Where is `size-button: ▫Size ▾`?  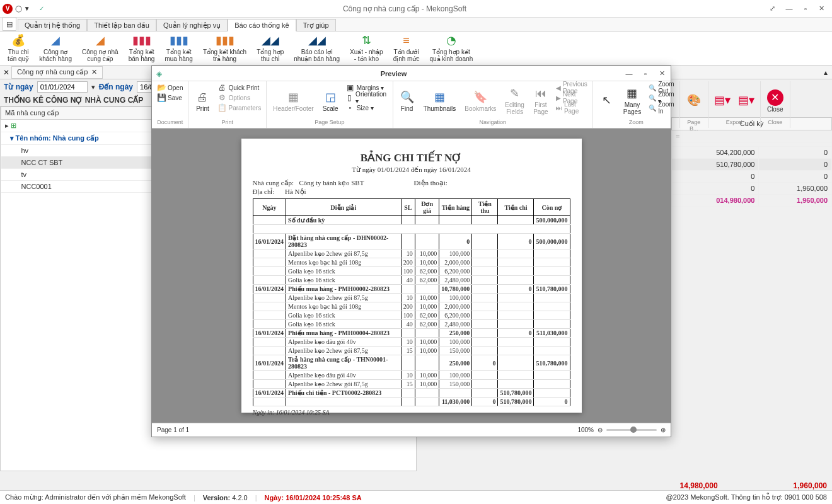 size-button: ▫Size ▾ is located at coordinates (367, 108).